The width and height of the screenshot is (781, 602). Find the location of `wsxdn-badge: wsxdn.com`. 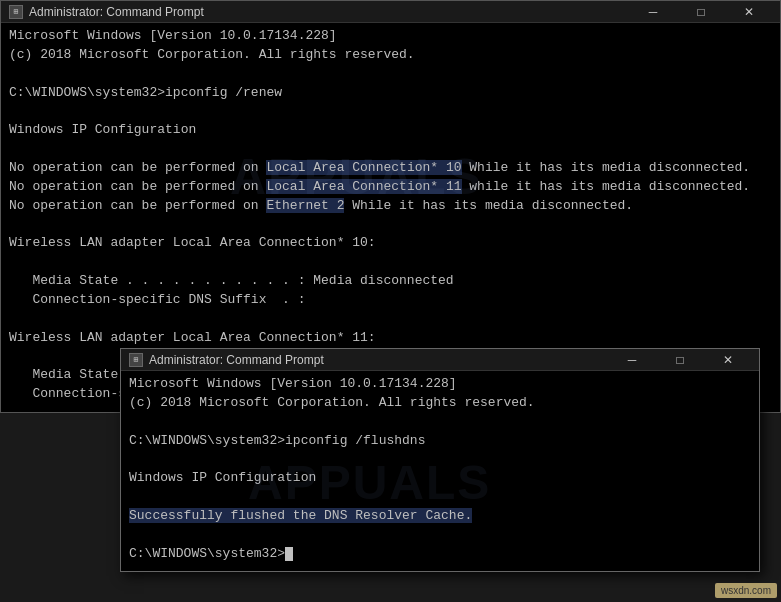

wsxdn-badge: wsxdn.com is located at coordinates (746, 590).